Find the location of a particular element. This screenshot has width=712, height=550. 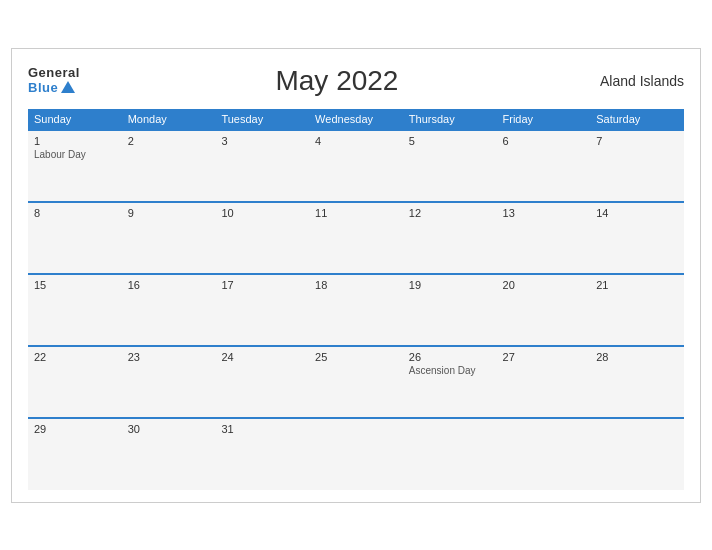

logo-triangle-icon is located at coordinates (68, 87).